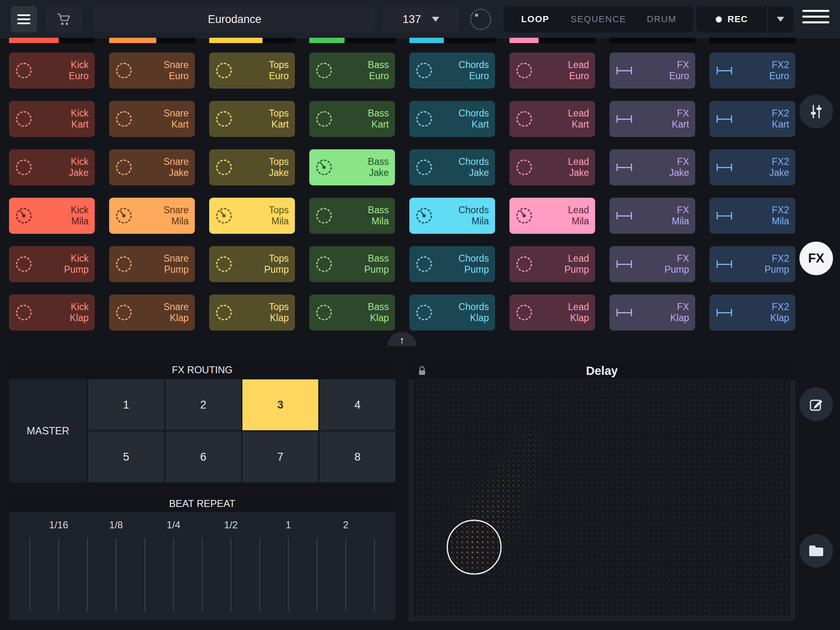 The width and height of the screenshot is (840, 630). Describe the element at coordinates (552, 71) in the screenshot. I see `pad-lead-euro: LeadEuro` at that location.